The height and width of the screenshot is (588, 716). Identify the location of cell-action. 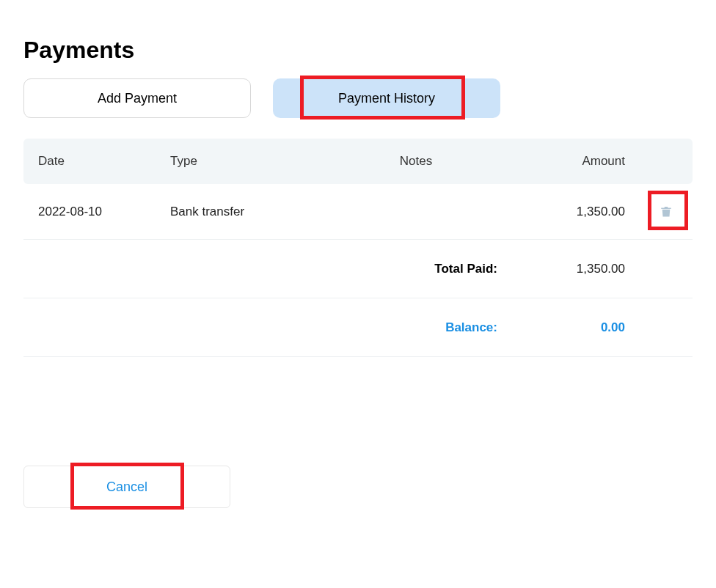
(666, 211).